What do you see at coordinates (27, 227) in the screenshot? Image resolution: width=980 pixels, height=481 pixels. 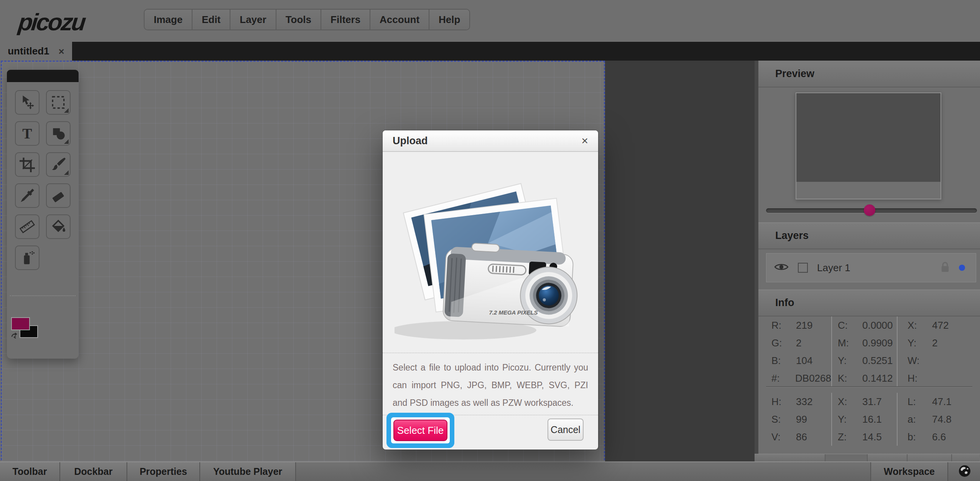 I see `tool-ruler-button` at bounding box center [27, 227].